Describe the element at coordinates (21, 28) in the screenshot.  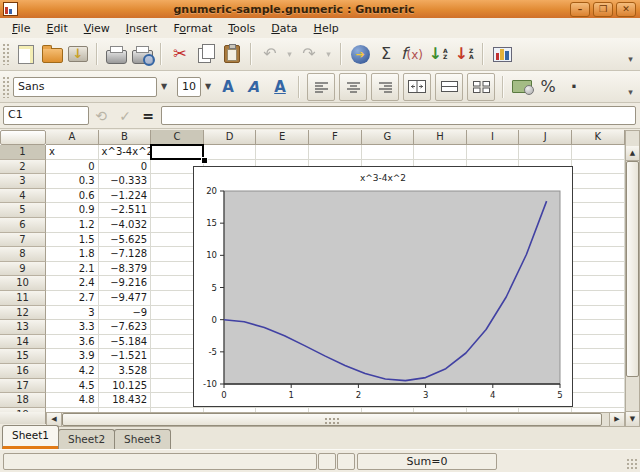
I see `menu-file: File` at that location.